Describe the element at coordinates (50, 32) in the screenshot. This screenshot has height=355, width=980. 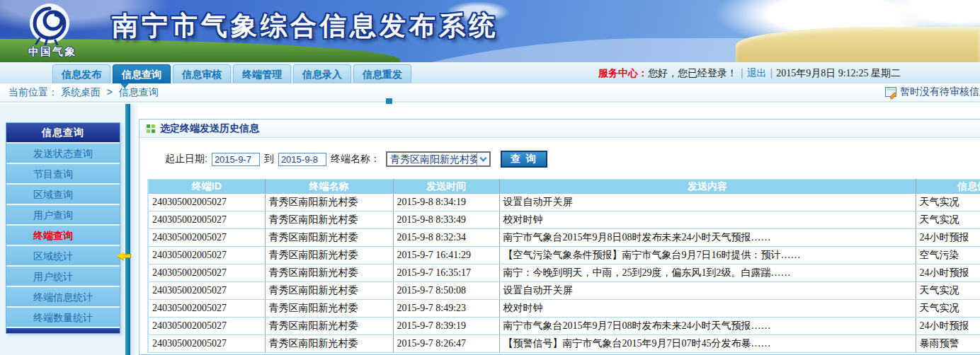
I see `cma-logo: 中国气象` at that location.